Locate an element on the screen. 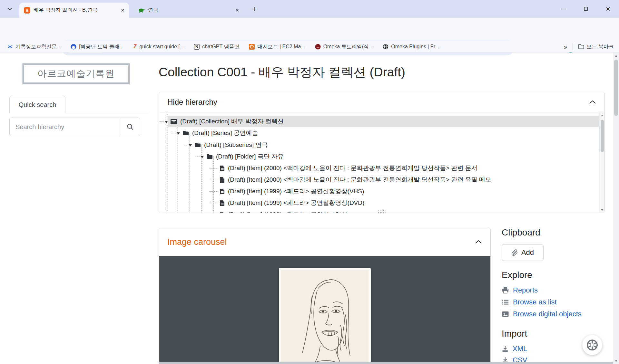  tree-item-folder: (Draft) [Folder] 극단 자유 is located at coordinates (379, 157).